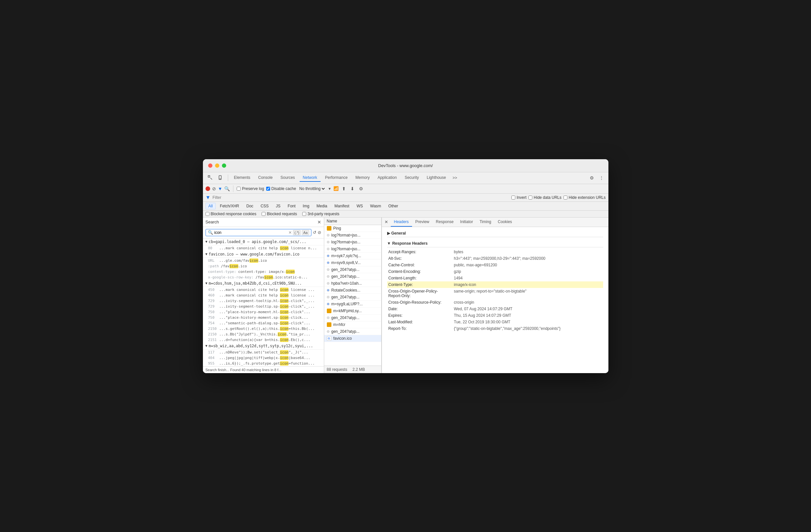 This screenshot has height=532, width=811. What do you see at coordinates (292, 206) in the screenshot?
I see `type-filter-font: Font` at bounding box center [292, 206].